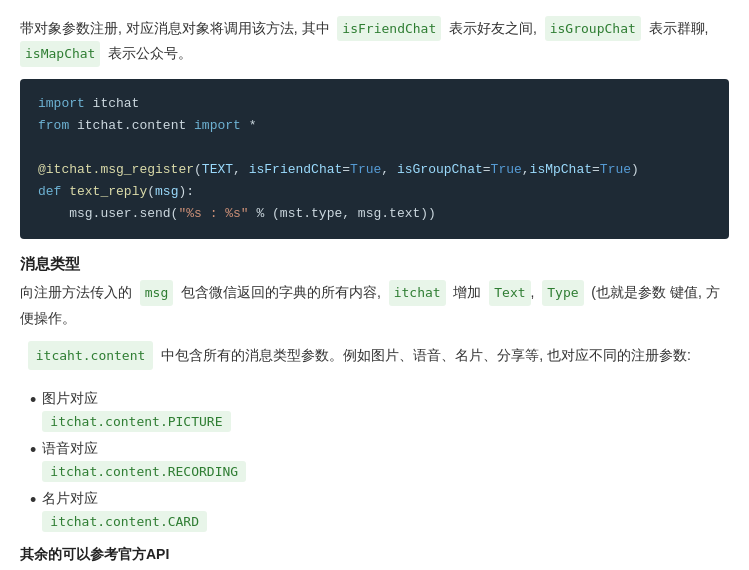 The image size is (749, 570). What do you see at coordinates (493, 28) in the screenshot?
I see `intro-text2: 表示好友之间,` at bounding box center [493, 28].